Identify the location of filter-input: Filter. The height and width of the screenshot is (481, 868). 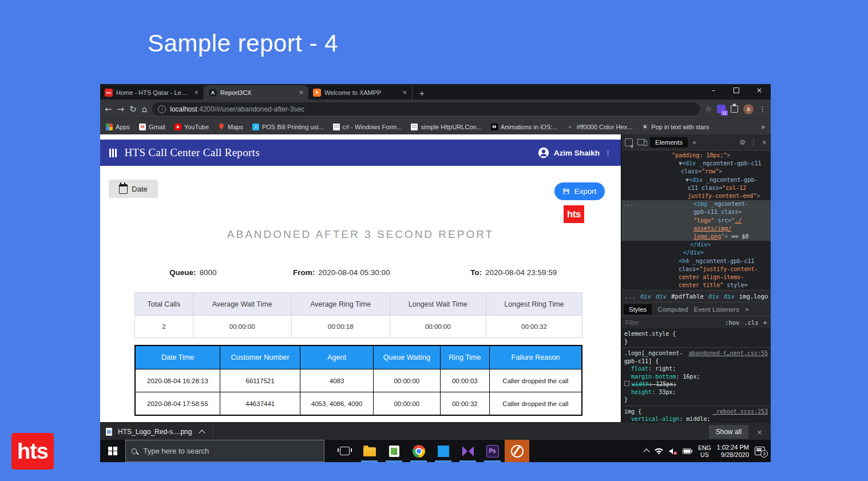
(632, 323).